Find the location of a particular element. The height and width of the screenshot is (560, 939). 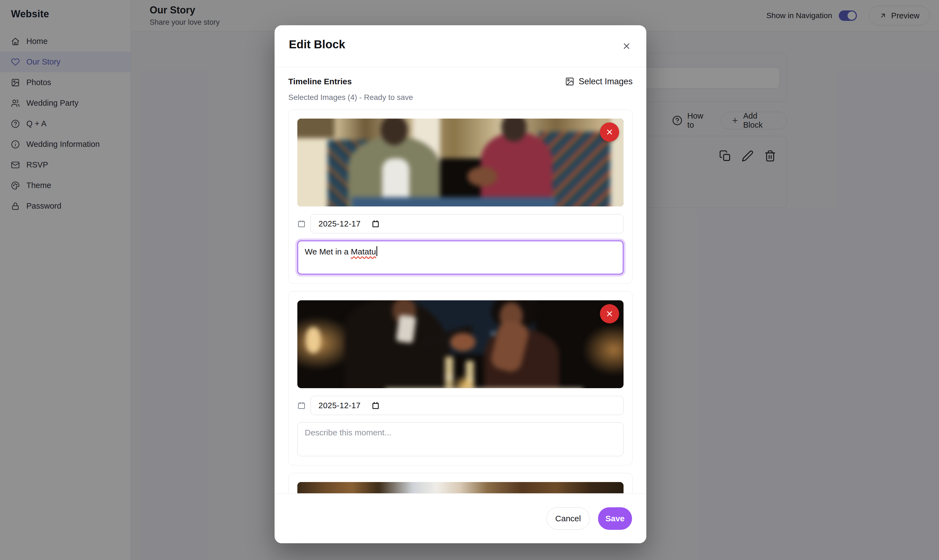

timeline-entry-card is located at coordinates (460, 483).